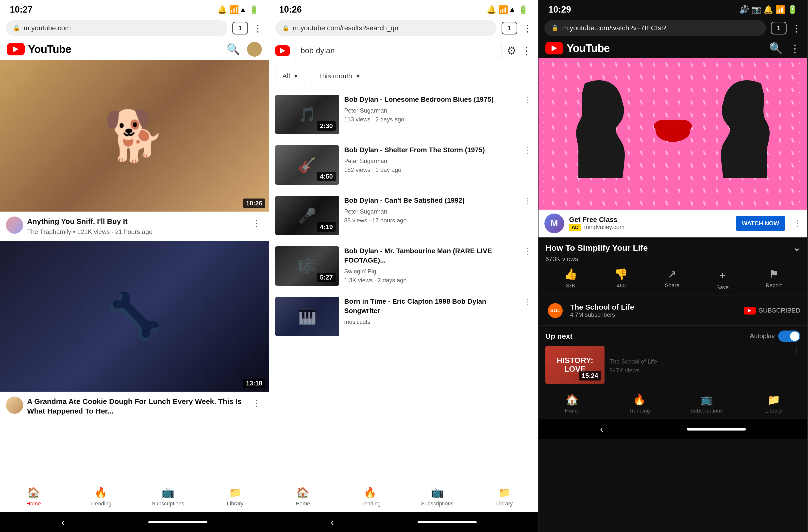 The height and width of the screenshot is (532, 808). Describe the element at coordinates (722, 287) in the screenshot. I see `save-label-3: Save` at that location.